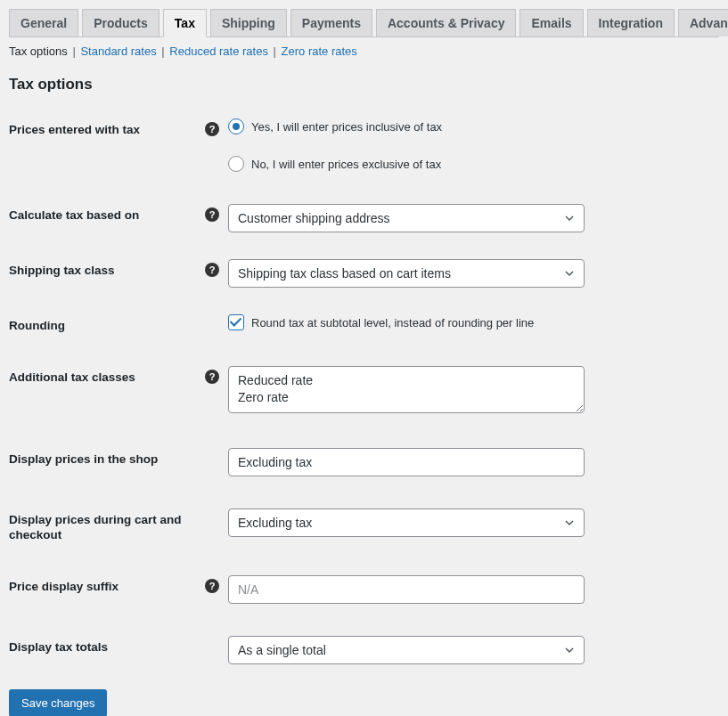 The height and width of the screenshot is (716, 728). I want to click on row-rounding: Rounding Round tax at subtotal level, in…, so click(364, 324).